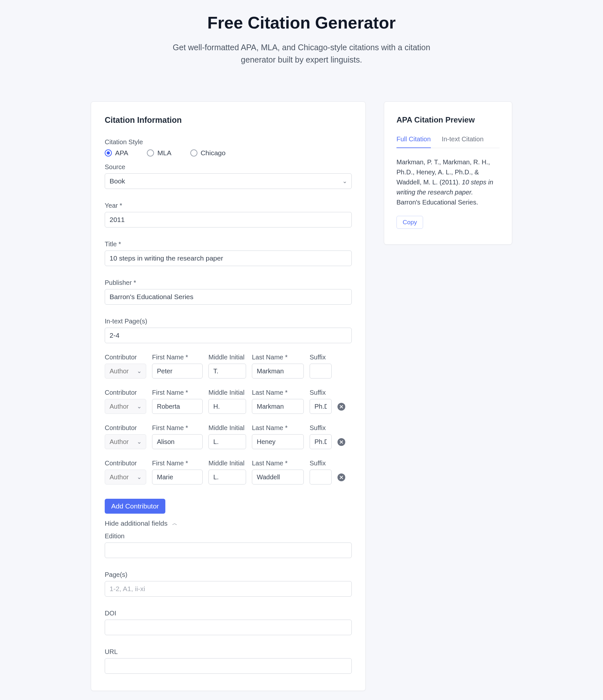 The height and width of the screenshot is (700, 603). I want to click on year-label: Year *, so click(228, 206).